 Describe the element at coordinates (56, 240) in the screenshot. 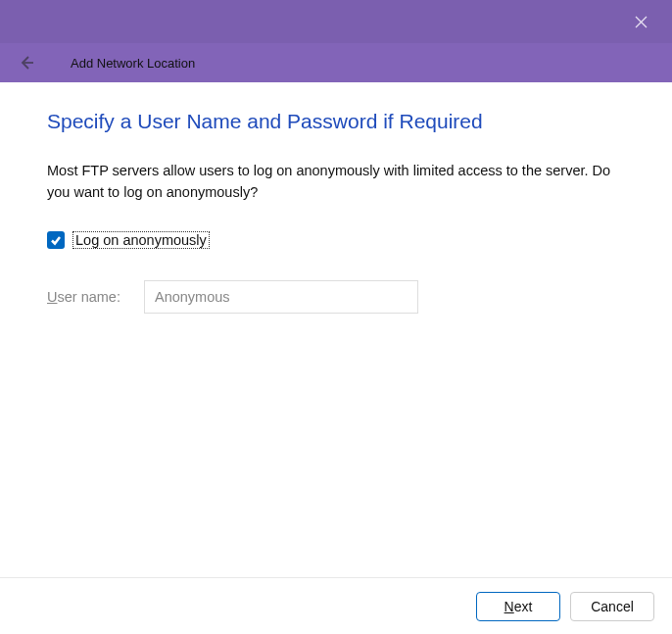

I see `anonymous-checkbox` at that location.